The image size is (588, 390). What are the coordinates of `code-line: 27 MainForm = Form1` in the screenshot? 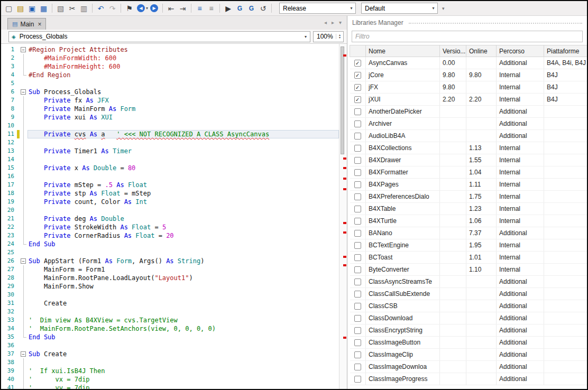 It's located at (170, 270).